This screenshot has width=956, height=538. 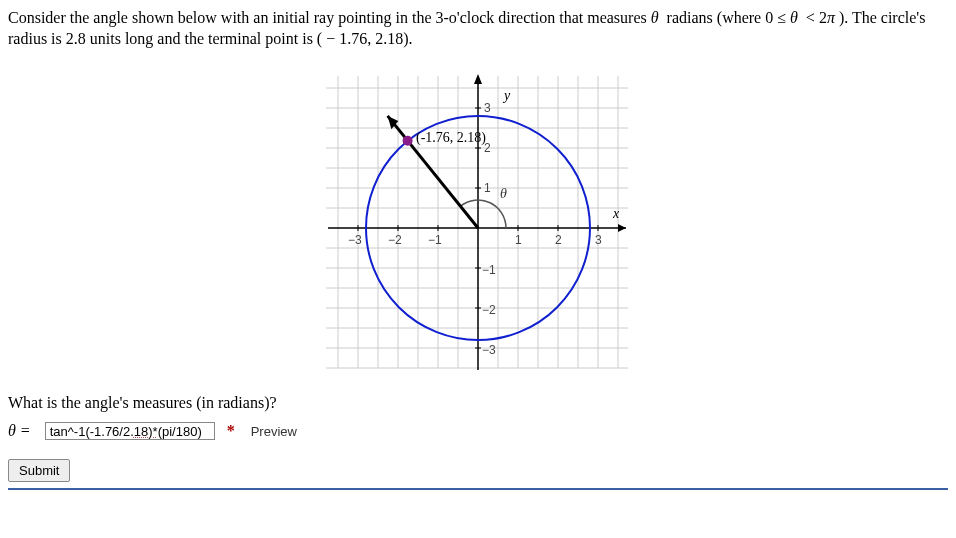 I want to click on answer-value-underlined: 18)*, so click(x=146, y=432).